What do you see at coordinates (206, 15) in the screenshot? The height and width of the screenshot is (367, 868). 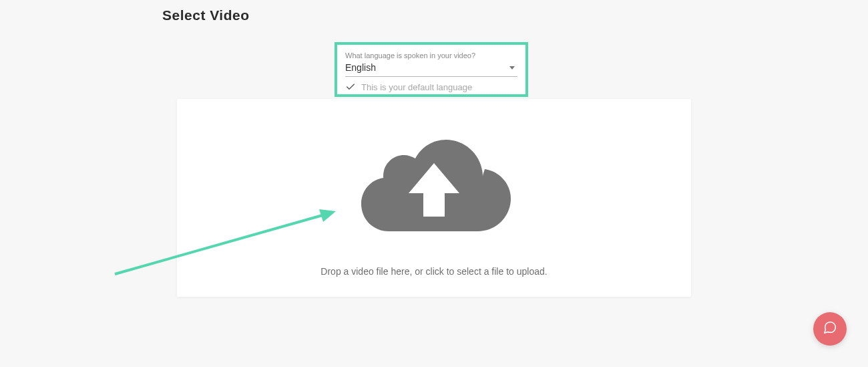 I see `page-title: Select Video` at bounding box center [206, 15].